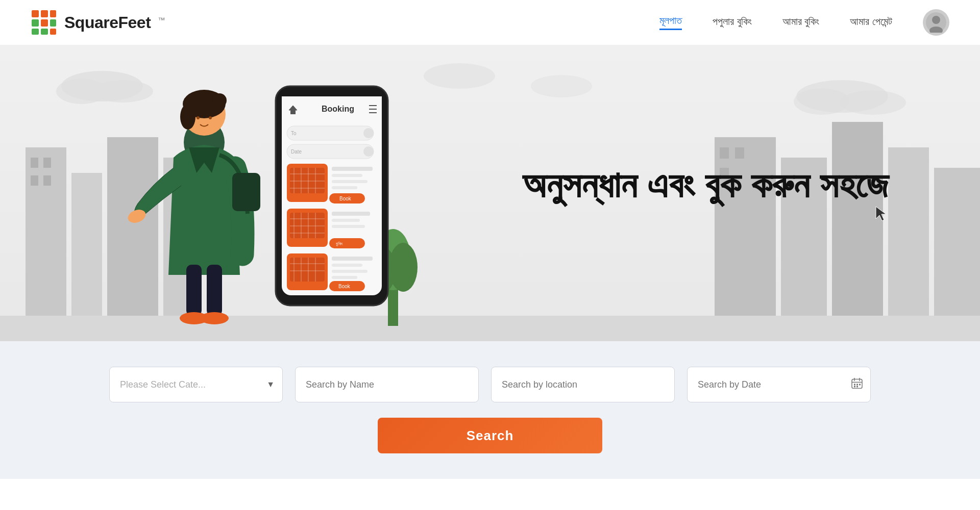 This screenshot has height=510, width=980. What do you see at coordinates (44, 22) in the screenshot?
I see `logo-icon` at bounding box center [44, 22].